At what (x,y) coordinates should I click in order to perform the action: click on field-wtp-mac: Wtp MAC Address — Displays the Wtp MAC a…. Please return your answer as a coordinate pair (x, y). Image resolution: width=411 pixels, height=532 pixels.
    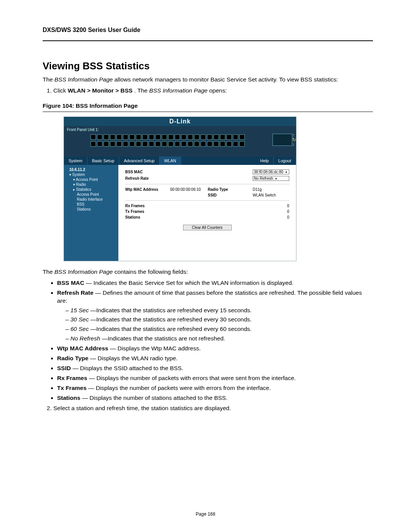
    Looking at the image, I should click on (215, 349).